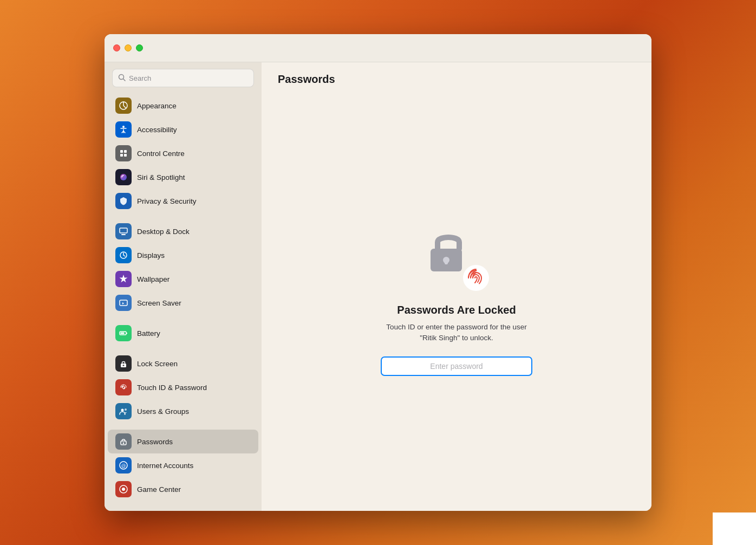 Image resolution: width=756 pixels, height=545 pixels. What do you see at coordinates (183, 411) in the screenshot?
I see `sidebar-item-users-groups: Users & Groups` at bounding box center [183, 411].